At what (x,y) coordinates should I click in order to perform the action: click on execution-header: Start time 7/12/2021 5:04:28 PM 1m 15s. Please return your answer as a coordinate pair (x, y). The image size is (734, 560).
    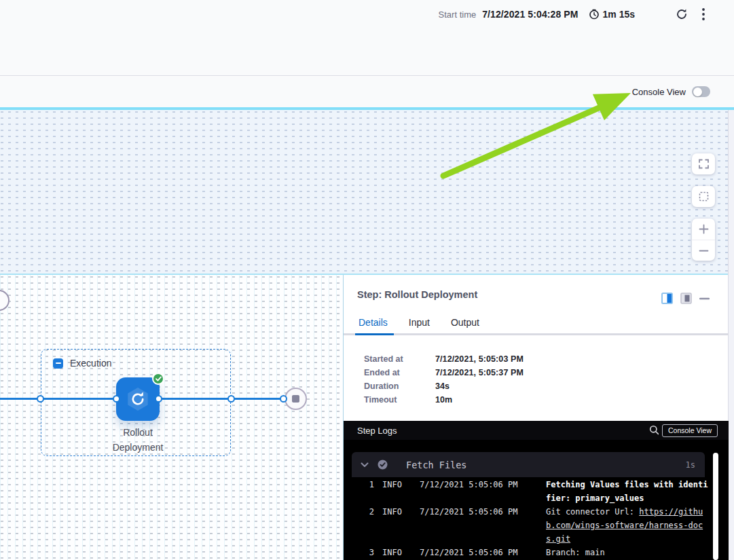
    Looking at the image, I should click on (367, 38).